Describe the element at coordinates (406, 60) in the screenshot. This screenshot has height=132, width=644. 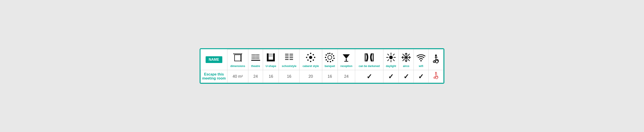
I see `col-header-airco: airco` at that location.